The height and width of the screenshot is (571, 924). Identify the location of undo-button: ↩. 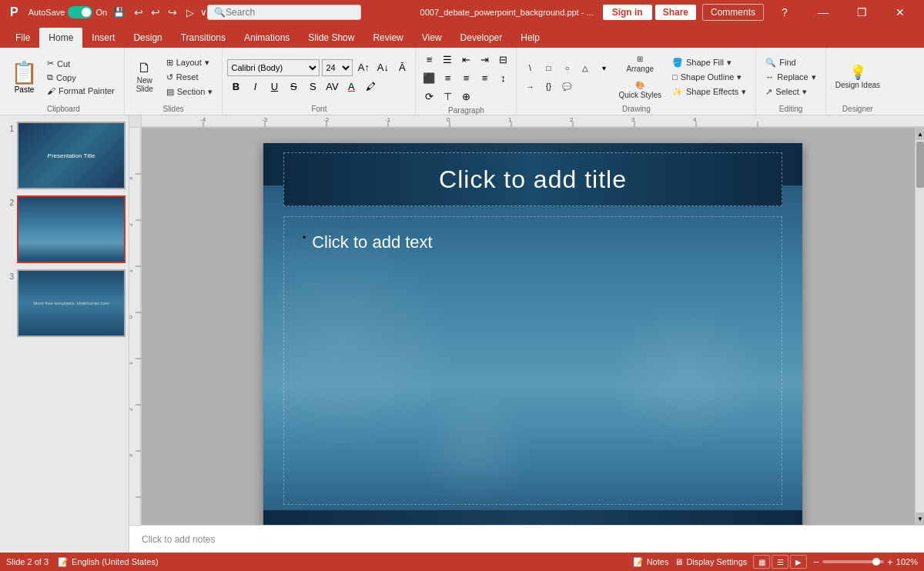
(139, 12).